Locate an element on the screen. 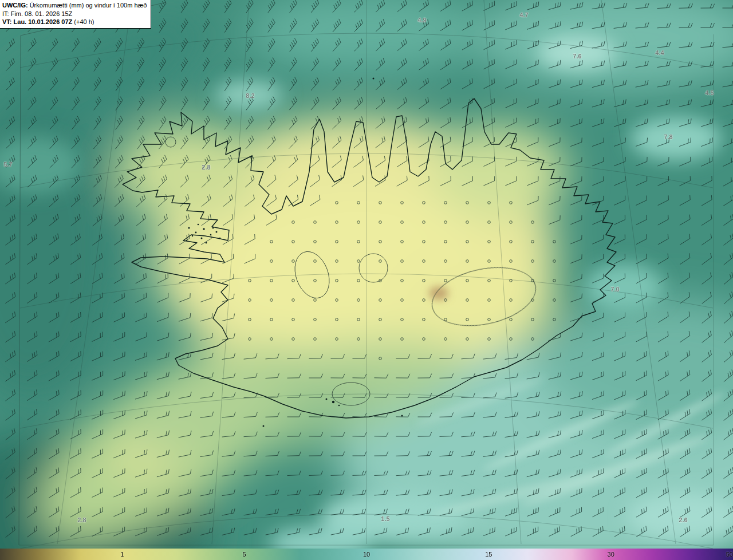 The image size is (733, 560). product-description: Úrkomumætti (mm) og vindur í 100m hæð is located at coordinates (88, 5).